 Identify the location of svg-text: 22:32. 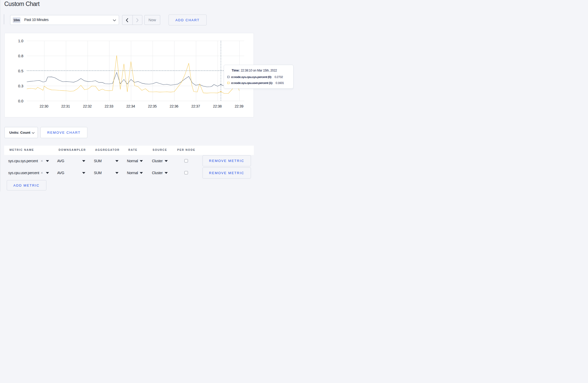
(87, 106).